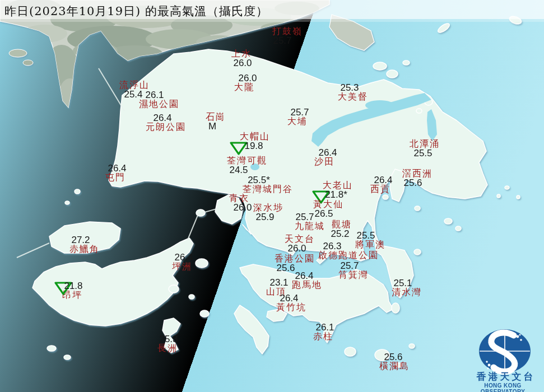 The height and width of the screenshot is (392, 544). Describe the element at coordinates (137, 11) in the screenshot. I see `map-title: 昨日(2023年10月19日) 的最高氣溫（攝氏度）` at that location.